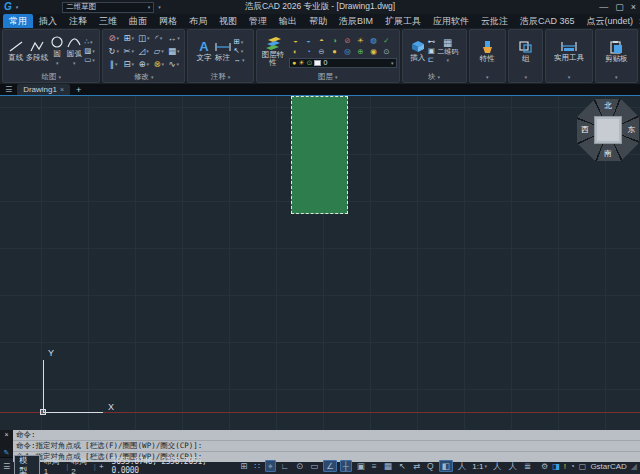 Image resolution: width=640 pixels, height=474 pixels. Describe the element at coordinates (108, 21) in the screenshot. I see `ribbon-tab: 三维` at that location.